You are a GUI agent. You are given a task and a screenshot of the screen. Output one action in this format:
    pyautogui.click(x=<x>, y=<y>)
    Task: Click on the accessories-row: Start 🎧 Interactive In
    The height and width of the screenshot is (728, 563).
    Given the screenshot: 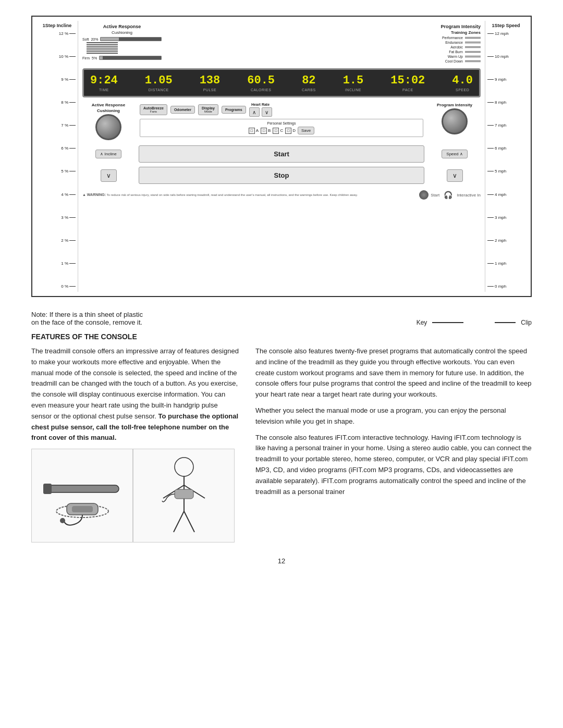 What is the action you would take?
    pyautogui.click(x=450, y=195)
    